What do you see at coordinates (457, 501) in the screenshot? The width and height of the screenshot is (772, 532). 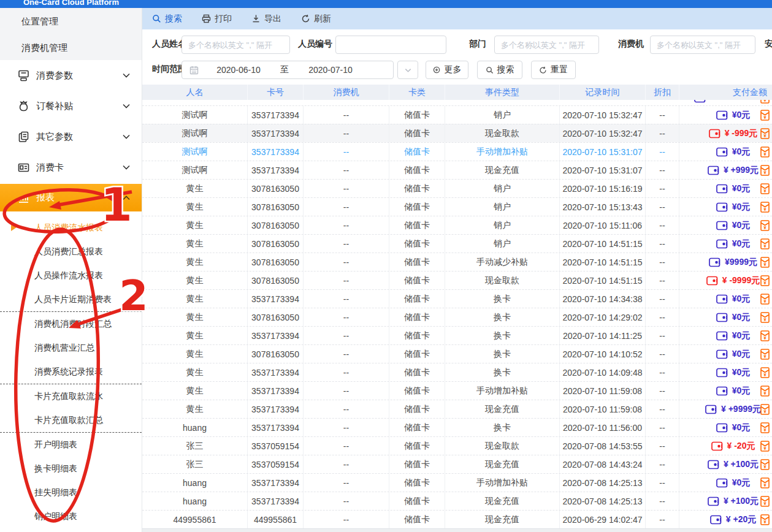 I see `table-row: huang 3537173394 -- 储值卡 现金充值 2020-07-08 …` at bounding box center [457, 501].